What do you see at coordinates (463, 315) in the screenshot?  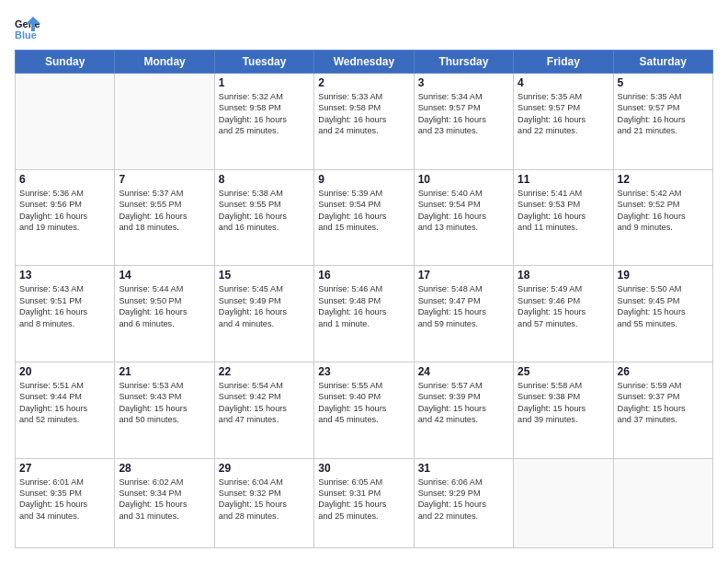 I see `calendar-cell: 17Sunrise: 5:48 AM Sunset: 9:47 PM Dayli…` at bounding box center [463, 315].